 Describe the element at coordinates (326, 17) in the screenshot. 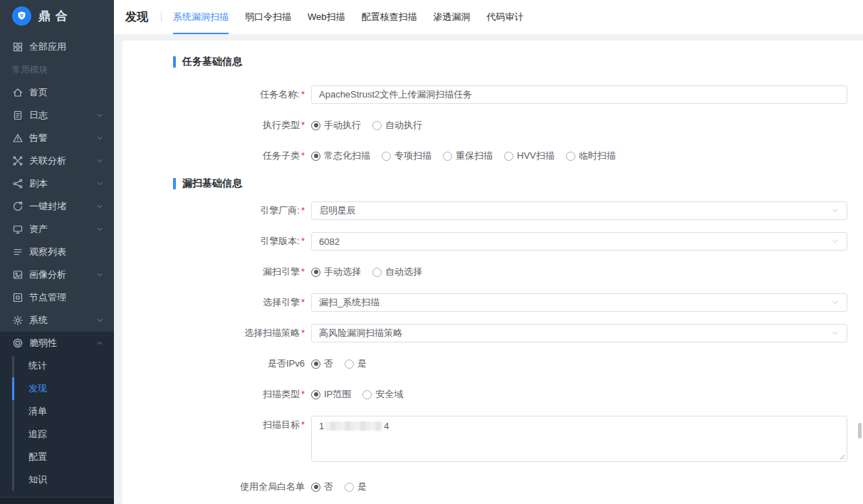

I see `tab-web-scan: Web扫描` at that location.